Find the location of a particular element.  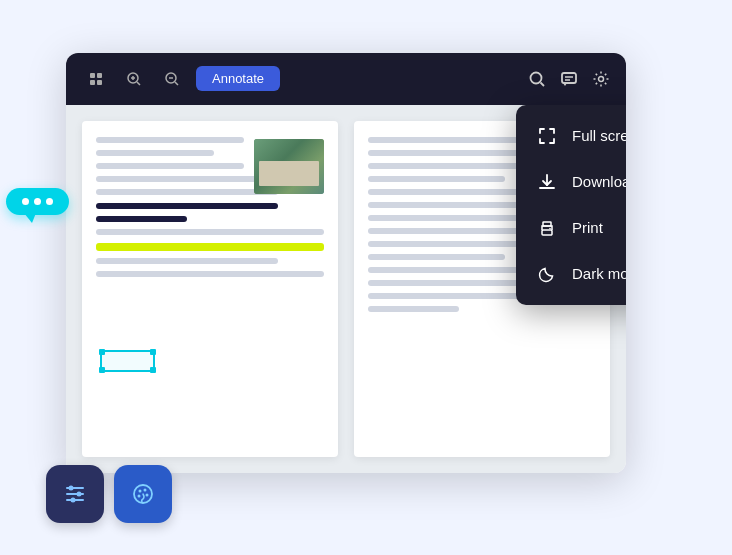

building-shape is located at coordinates (289, 174).